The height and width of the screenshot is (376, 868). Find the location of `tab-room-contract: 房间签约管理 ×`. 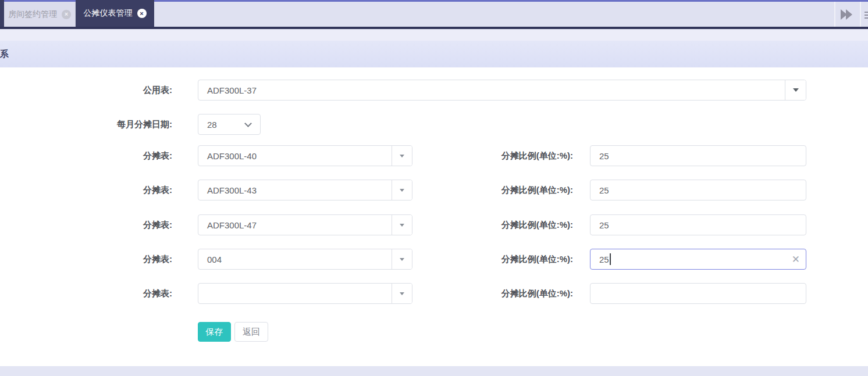

tab-room-contract: 房间签约管理 × is located at coordinates (40, 14).